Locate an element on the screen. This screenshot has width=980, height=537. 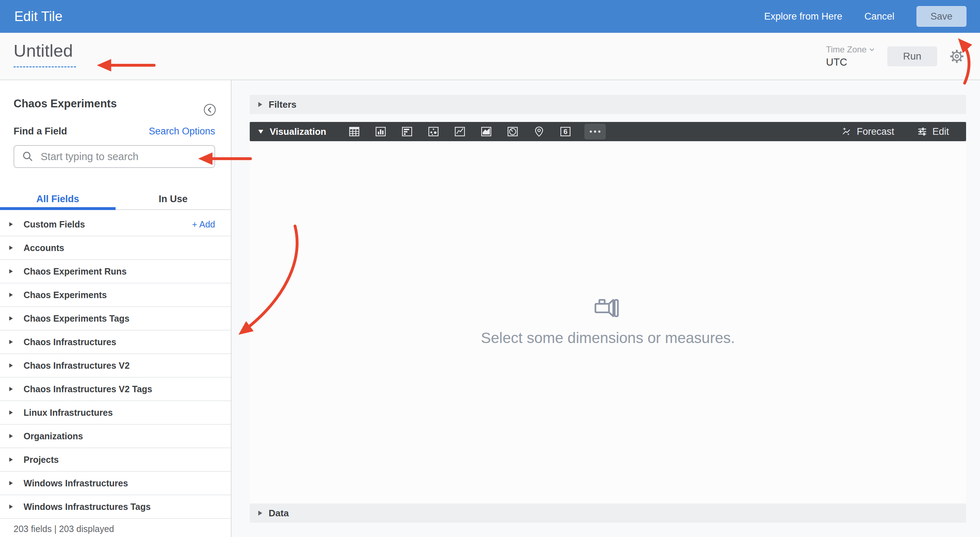
visualization-section-header: Visualization is located at coordinates (608, 132).